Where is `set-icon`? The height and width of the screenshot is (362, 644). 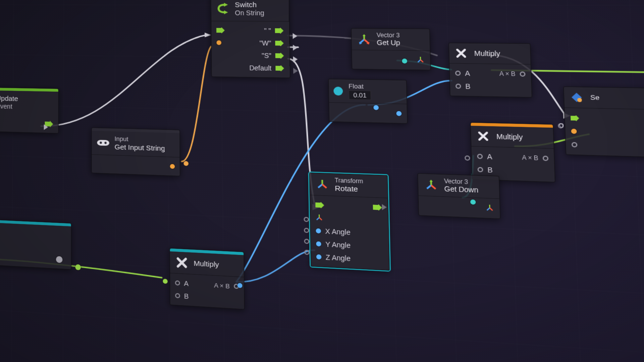
set-icon is located at coordinates (577, 98).